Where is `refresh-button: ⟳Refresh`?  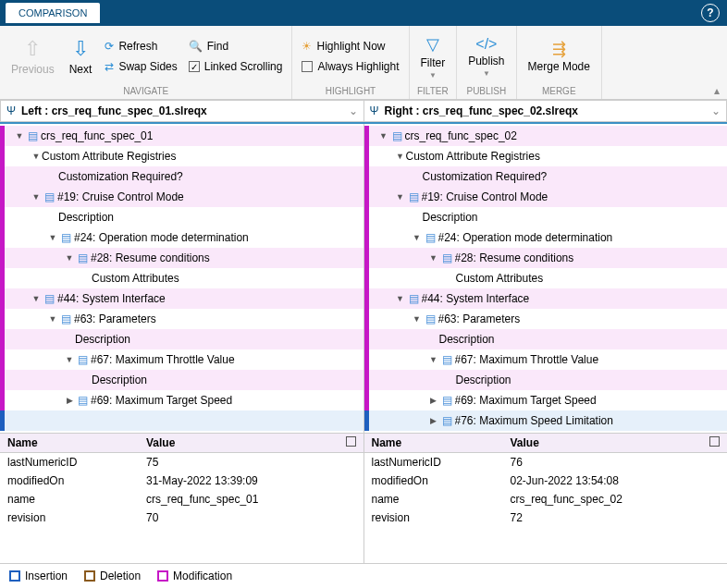 refresh-button: ⟳Refresh is located at coordinates (141, 46).